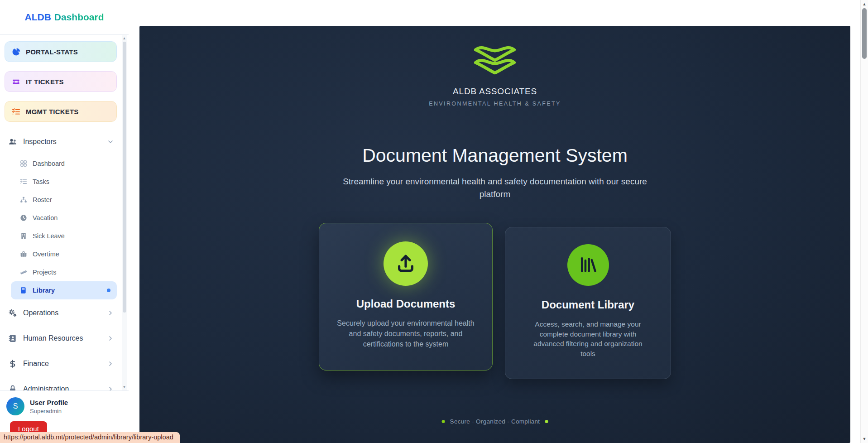  Describe the element at coordinates (406, 264) in the screenshot. I see `upload-icon-circle` at that location.